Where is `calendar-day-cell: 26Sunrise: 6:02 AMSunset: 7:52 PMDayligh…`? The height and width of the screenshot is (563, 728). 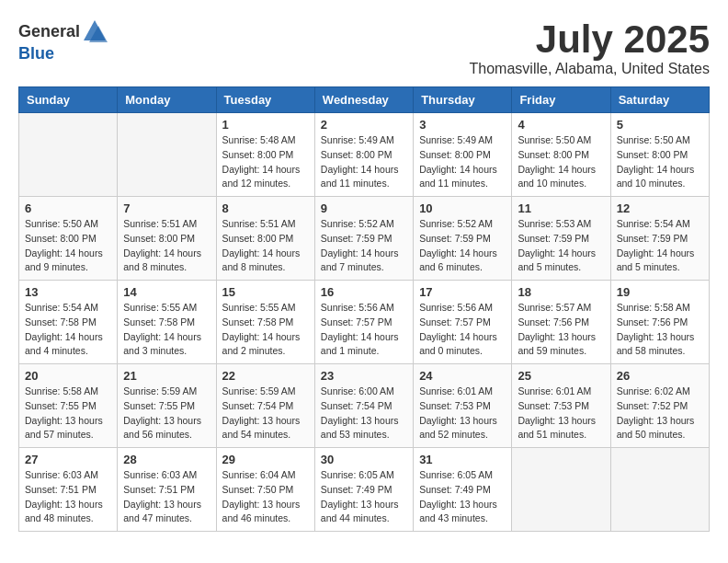
calendar-day-cell: 26Sunrise: 6:02 AMSunset: 7:52 PMDayligh… is located at coordinates (660, 407).